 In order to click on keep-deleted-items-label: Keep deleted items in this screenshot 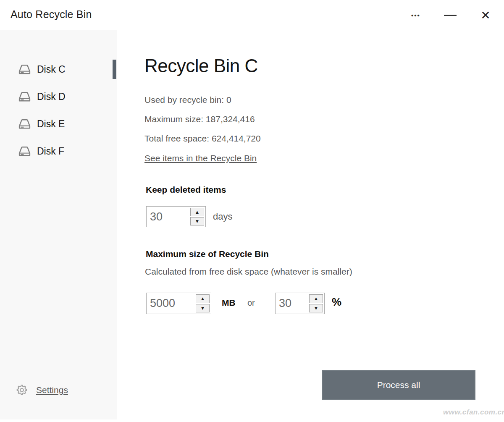, I will do `click(186, 190)`.